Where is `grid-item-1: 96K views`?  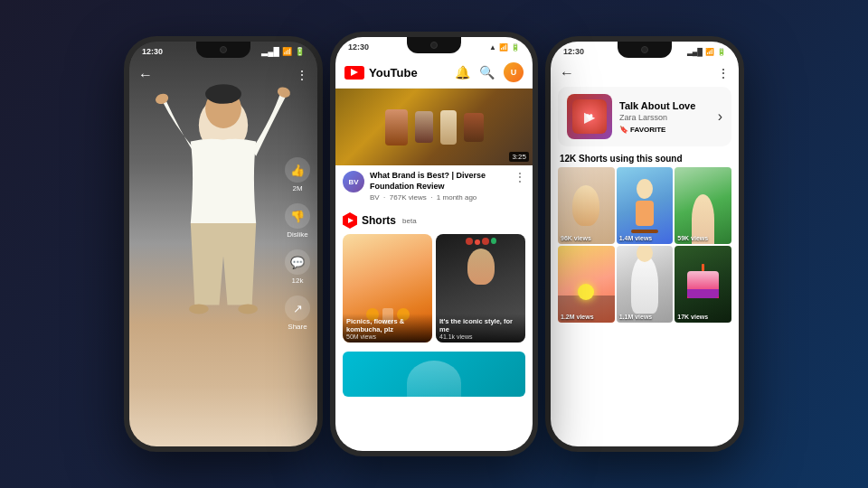 grid-item-1: 96K views is located at coordinates (586, 206).